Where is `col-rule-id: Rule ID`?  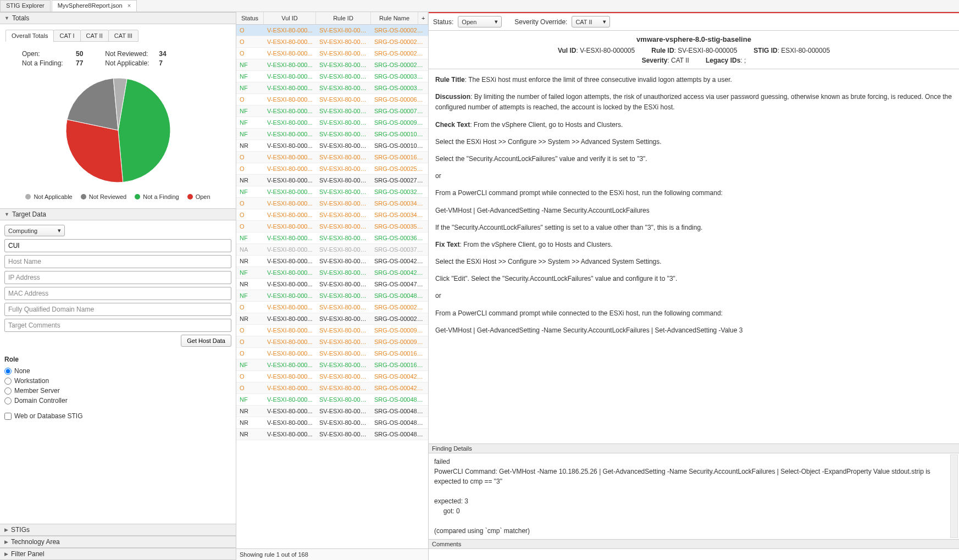 col-rule-id: Rule ID is located at coordinates (343, 18).